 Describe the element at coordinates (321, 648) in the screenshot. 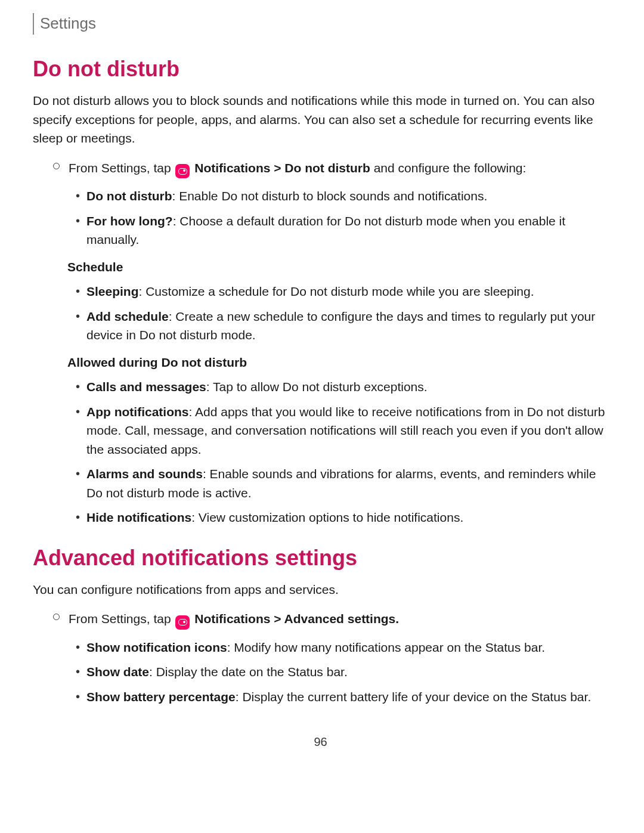

I see `list-item: Show notification icons: Modify how many…` at that location.